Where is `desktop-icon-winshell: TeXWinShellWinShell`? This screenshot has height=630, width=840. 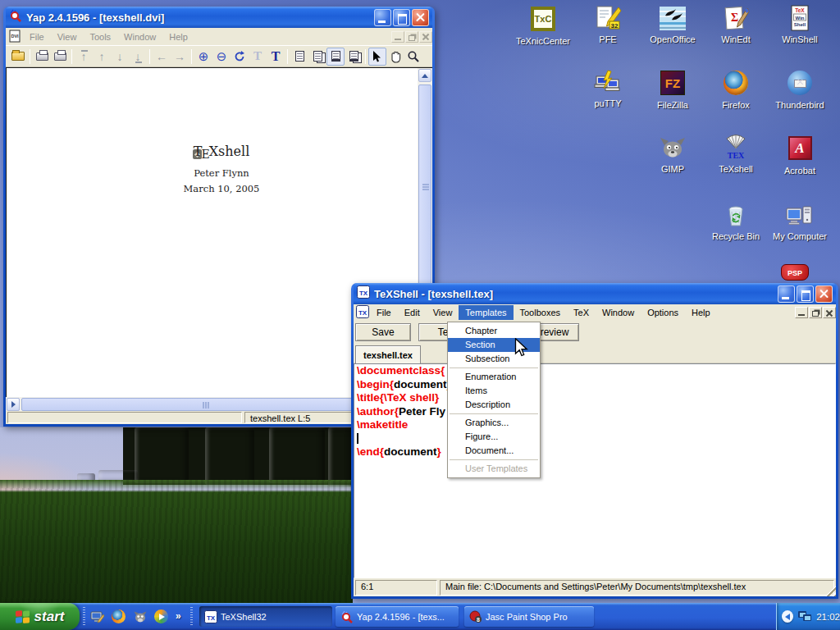 desktop-icon-winshell: TeXWinShellWinShell is located at coordinates (800, 25).